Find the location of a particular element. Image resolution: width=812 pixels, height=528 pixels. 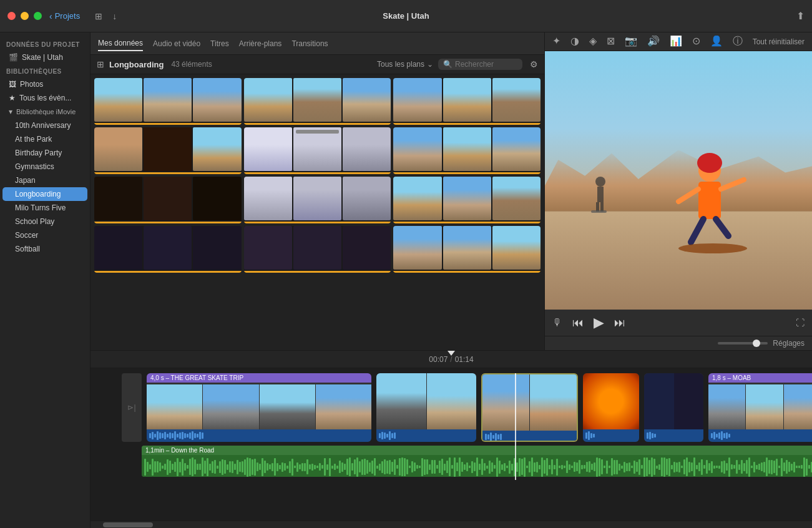

camera-tool-icon: 📷 is located at coordinates (631, 41).